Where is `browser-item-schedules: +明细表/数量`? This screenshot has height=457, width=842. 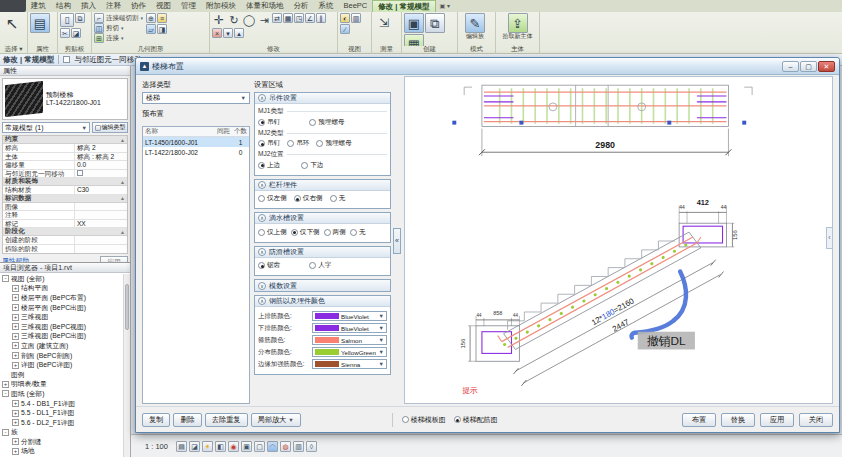
browser-item-schedules: +明细表/数量 is located at coordinates (66, 385).